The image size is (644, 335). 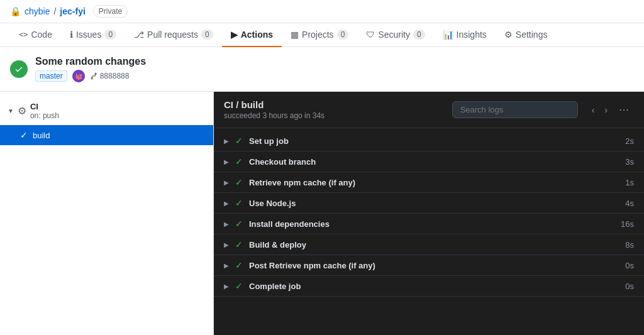 What do you see at coordinates (333, 109) in the screenshot?
I see `log-title-section: CI / build succeeded 3 hours ago in 34s` at bounding box center [333, 109].